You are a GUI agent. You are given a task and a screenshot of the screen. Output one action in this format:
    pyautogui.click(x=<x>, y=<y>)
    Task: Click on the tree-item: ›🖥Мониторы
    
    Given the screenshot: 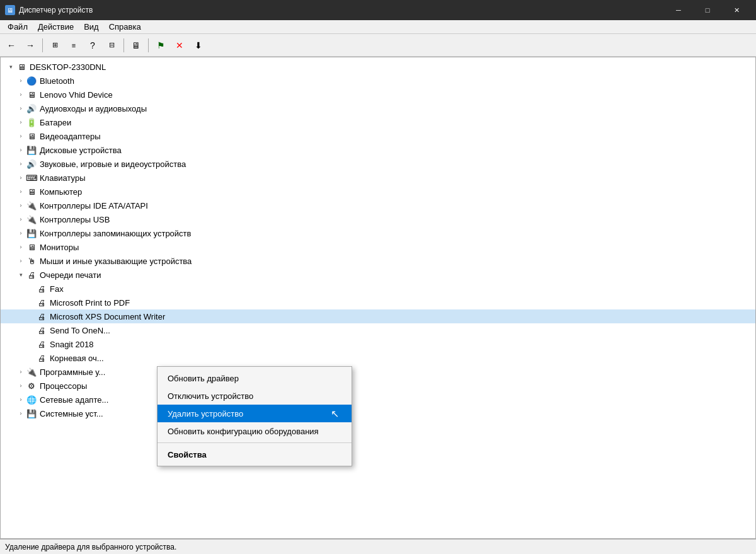 What is the action you would take?
    pyautogui.click(x=378, y=247)
    